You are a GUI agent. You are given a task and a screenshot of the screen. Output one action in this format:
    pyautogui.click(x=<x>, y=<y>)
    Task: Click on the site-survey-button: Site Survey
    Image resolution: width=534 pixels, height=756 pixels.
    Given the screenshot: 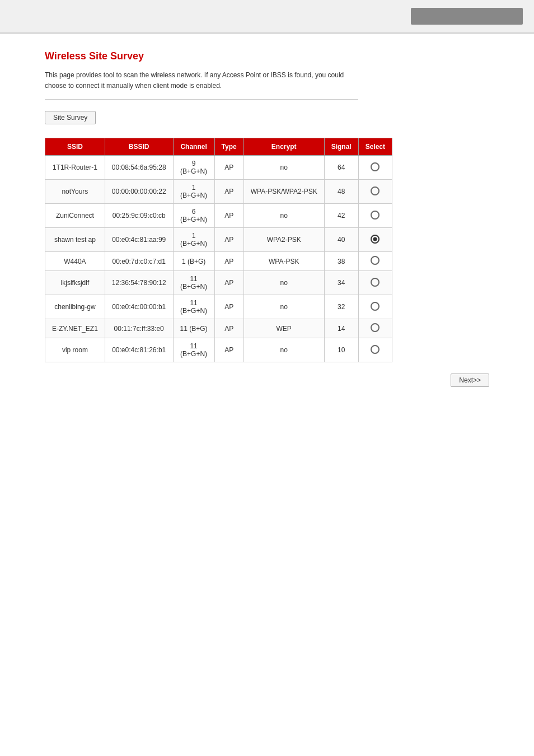 What is the action you would take?
    pyautogui.click(x=71, y=118)
    